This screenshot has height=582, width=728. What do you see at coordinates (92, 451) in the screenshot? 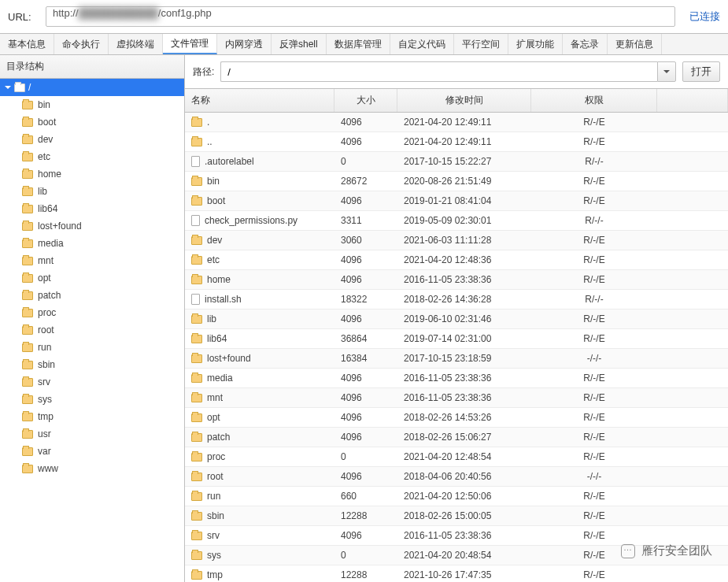
I see `tree-item-var: var` at bounding box center [92, 451].